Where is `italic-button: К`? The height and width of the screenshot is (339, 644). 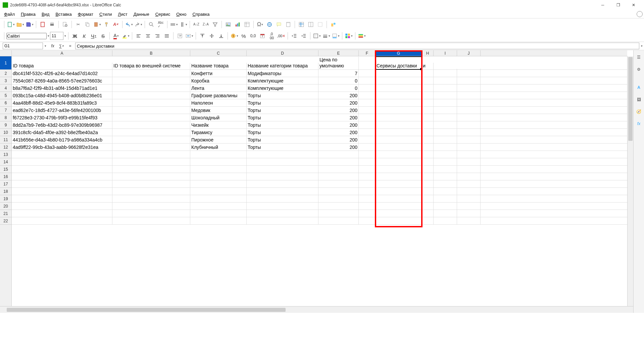
italic-button: К is located at coordinates (84, 36).